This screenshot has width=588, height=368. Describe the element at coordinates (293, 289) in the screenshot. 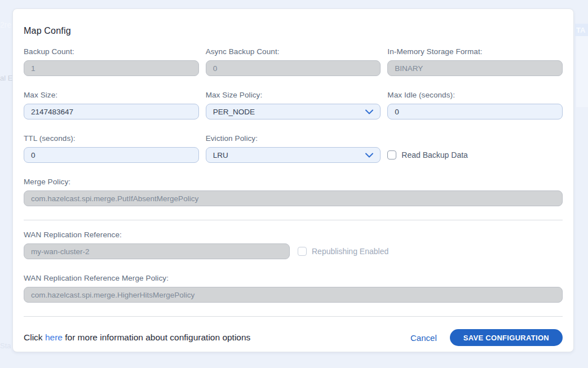

I see `wan-merge-policy-field: WAN Replication Reference Merge Policy:` at that location.